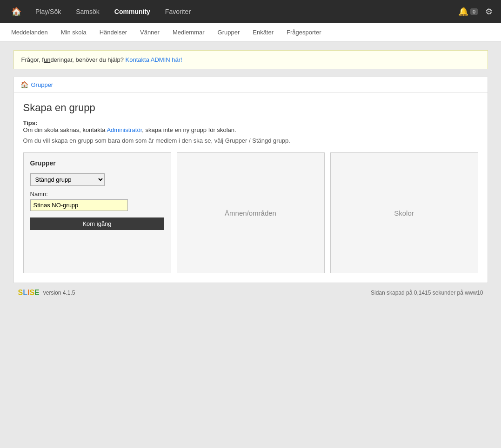  I want to click on administrator-link: Administratör, so click(124, 130).